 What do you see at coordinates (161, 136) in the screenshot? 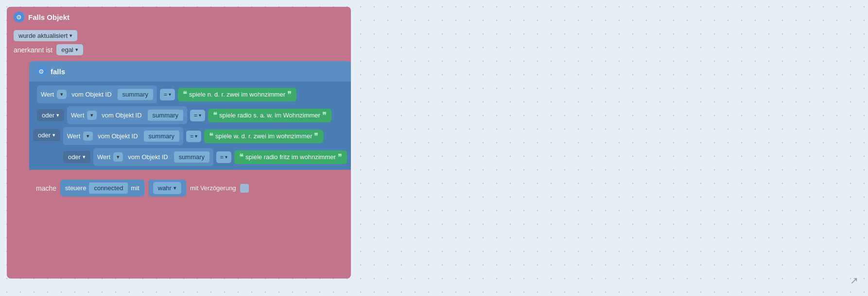
I see `summary-val-3: summary` at bounding box center [161, 136].